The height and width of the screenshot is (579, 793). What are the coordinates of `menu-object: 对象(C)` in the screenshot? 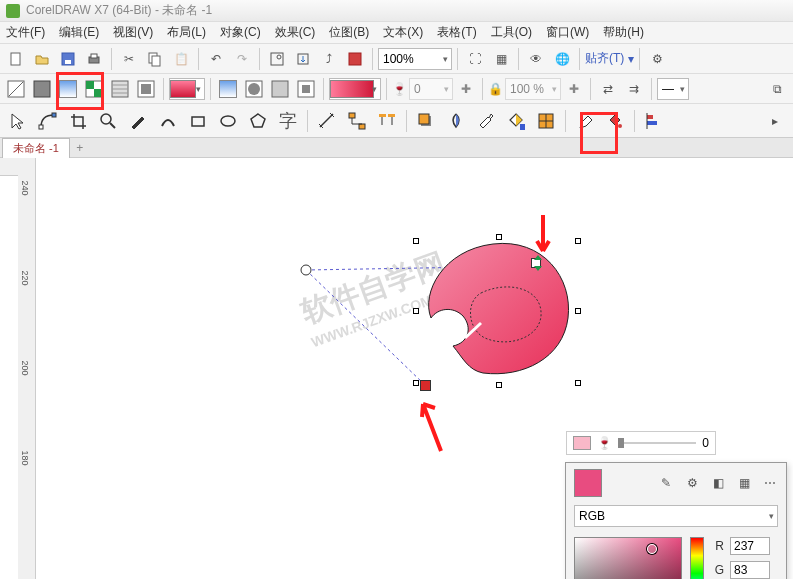 It's located at (240, 32).